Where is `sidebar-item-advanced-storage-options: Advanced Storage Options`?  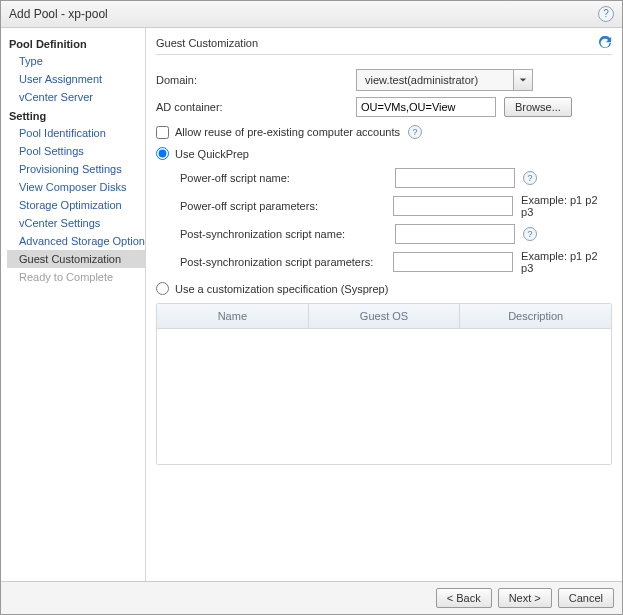 sidebar-item-advanced-storage-options: Advanced Storage Options is located at coordinates (76, 241).